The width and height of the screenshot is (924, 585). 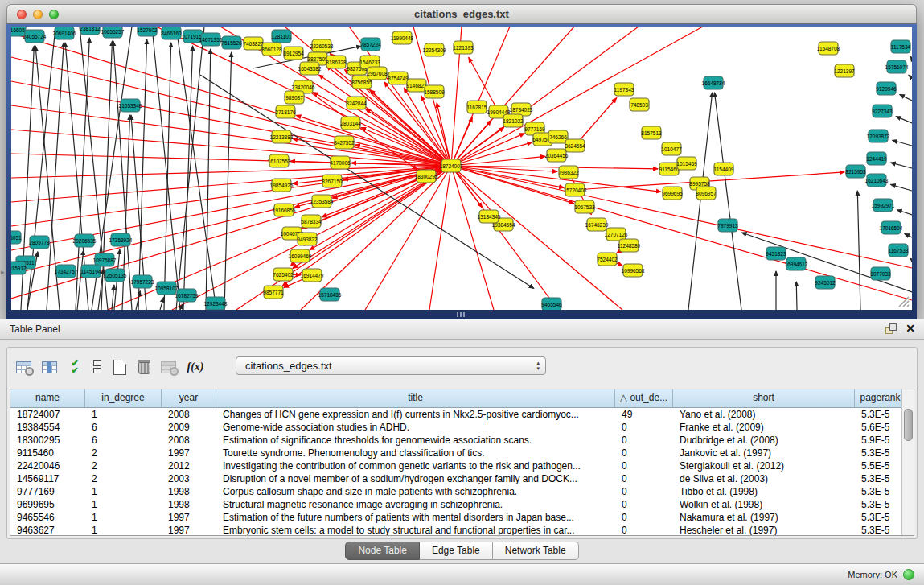 I want to click on canvas-resize-grip-icon, so click(x=904, y=302).